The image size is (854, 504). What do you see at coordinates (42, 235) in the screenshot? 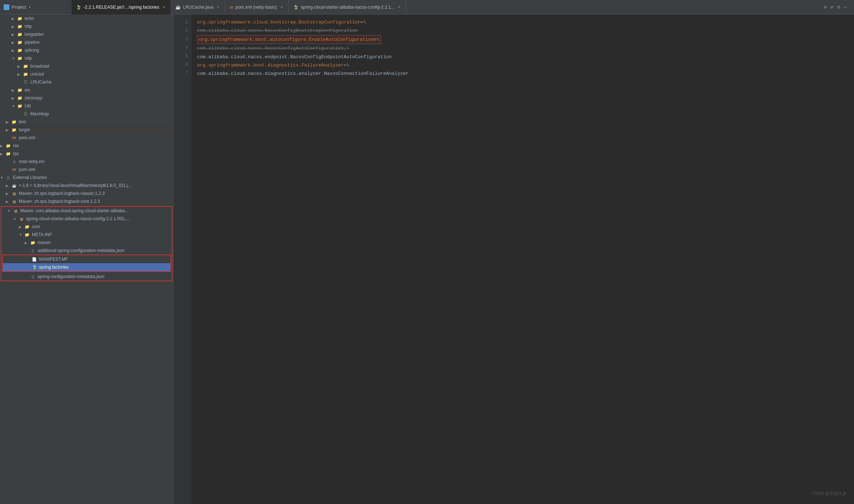
I see `label-meta-inf: META-INF` at bounding box center [42, 235].